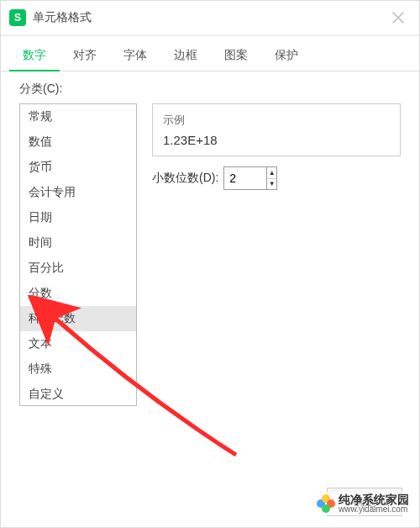 This screenshot has width=420, height=528. Describe the element at coordinates (245, 178) in the screenshot. I see `decimal-places-input` at that location.